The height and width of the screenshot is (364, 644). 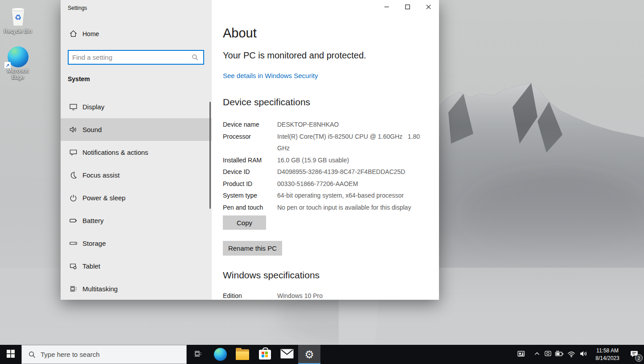 I want to click on storage-icon, so click(x=73, y=244).